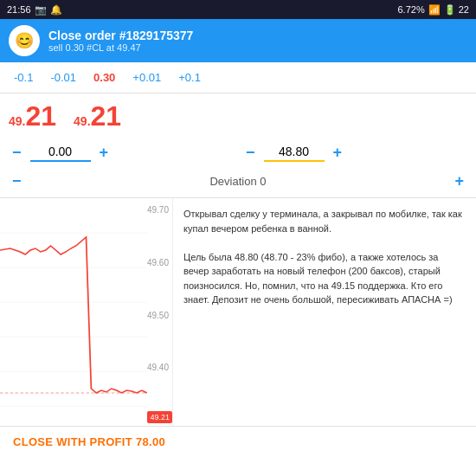 This screenshot has height=457, width=476. Describe the element at coordinates (23, 78) in the screenshot. I see `quick-btn-minus-01: -0.1` at that location.